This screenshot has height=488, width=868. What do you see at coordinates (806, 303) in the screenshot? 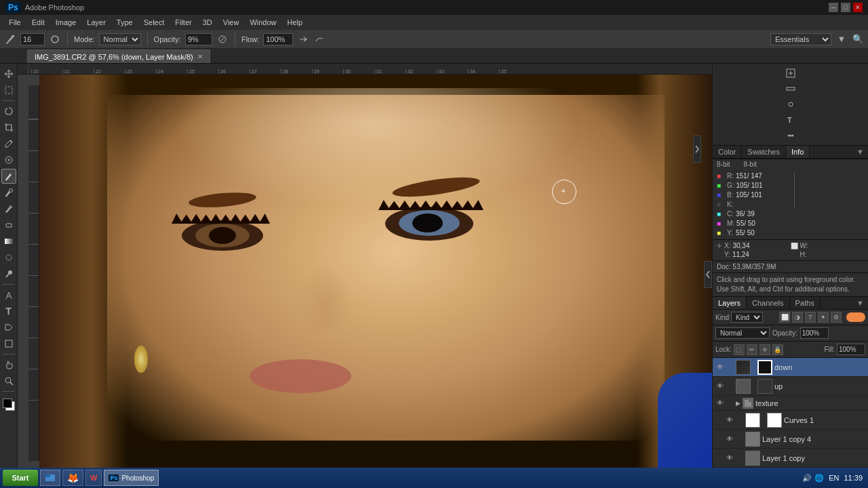
I see `tab-paths: Paths` at bounding box center [806, 303].